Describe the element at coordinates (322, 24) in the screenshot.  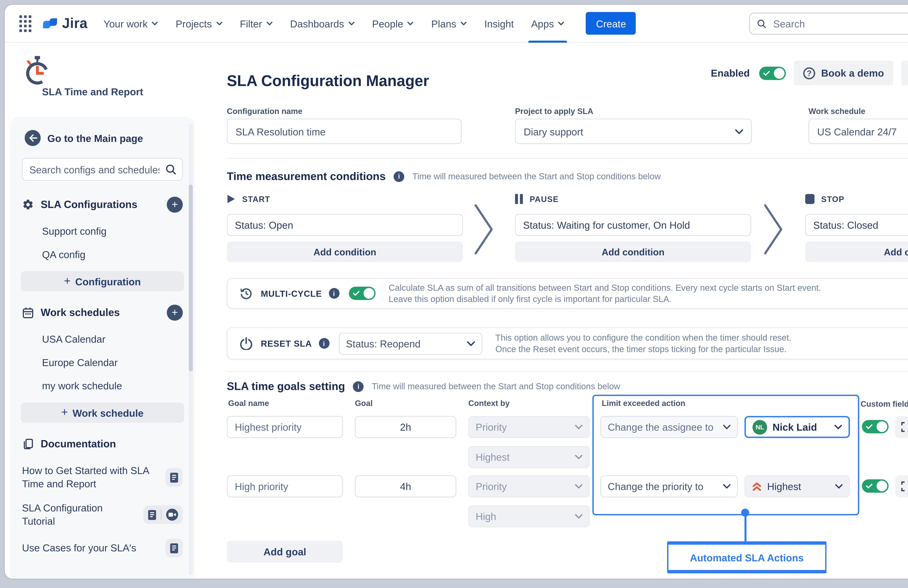
I see `nav-dashboards: Dashboards` at that location.